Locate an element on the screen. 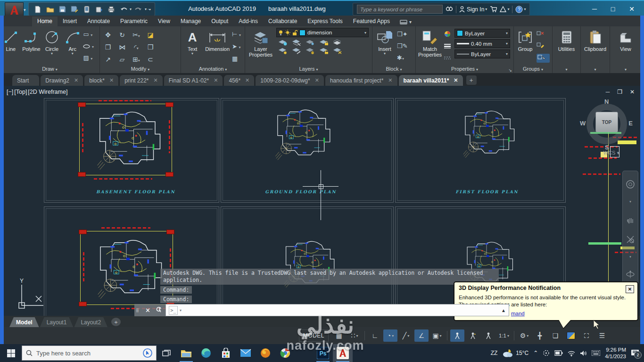  lineweight-caret-icon: ▾ is located at coordinates (507, 43).